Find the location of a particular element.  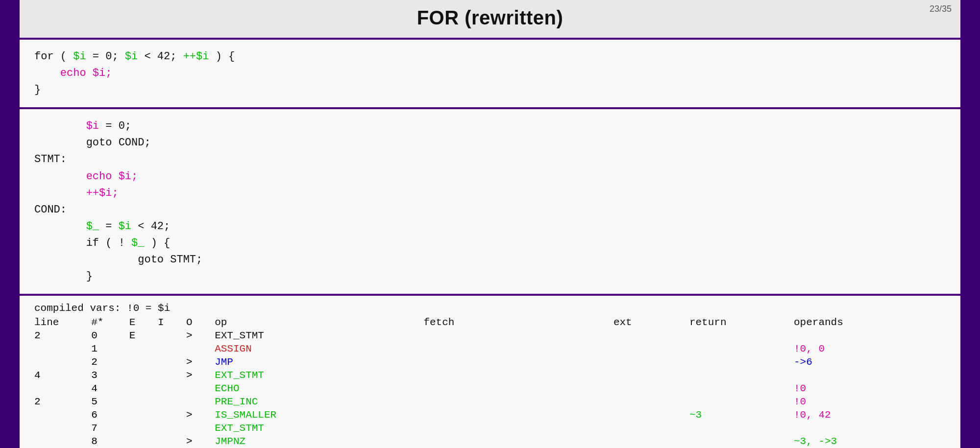

table-row: 2 5 PRE_INC !0 is located at coordinates (490, 401).